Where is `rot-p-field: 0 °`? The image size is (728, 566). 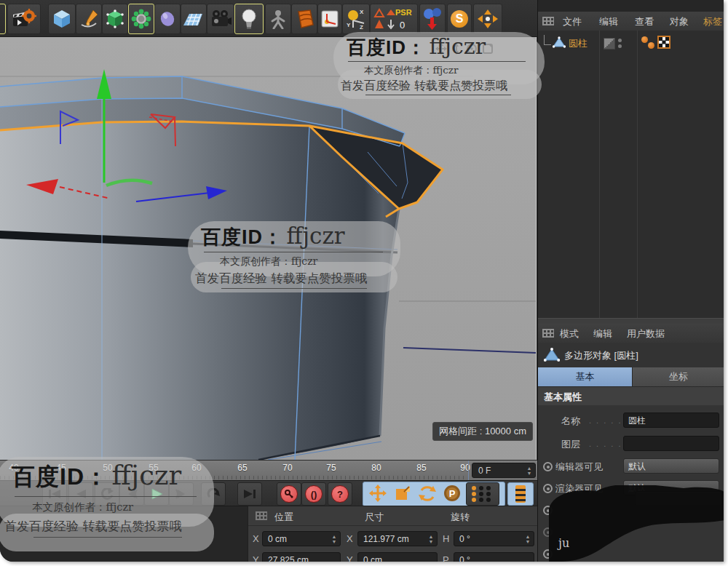 rot-p-field: 0 ° is located at coordinates (494, 557).